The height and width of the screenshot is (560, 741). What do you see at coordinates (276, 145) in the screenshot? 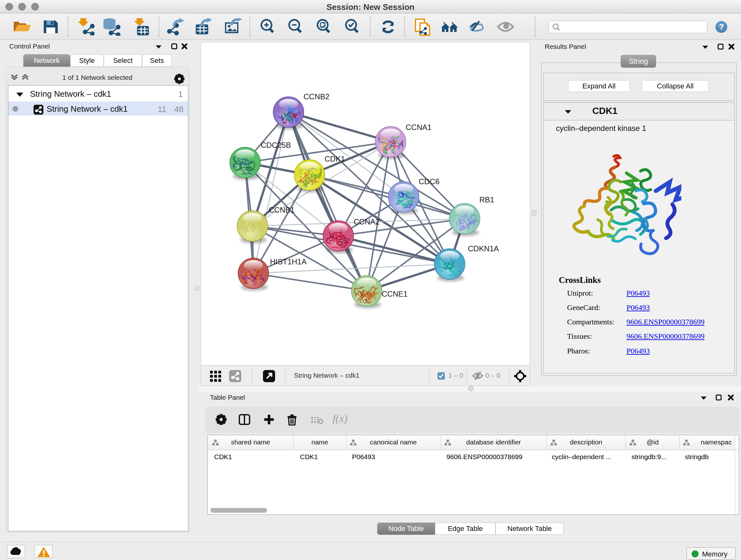
I see `svg-text: CDC25B` at bounding box center [276, 145].